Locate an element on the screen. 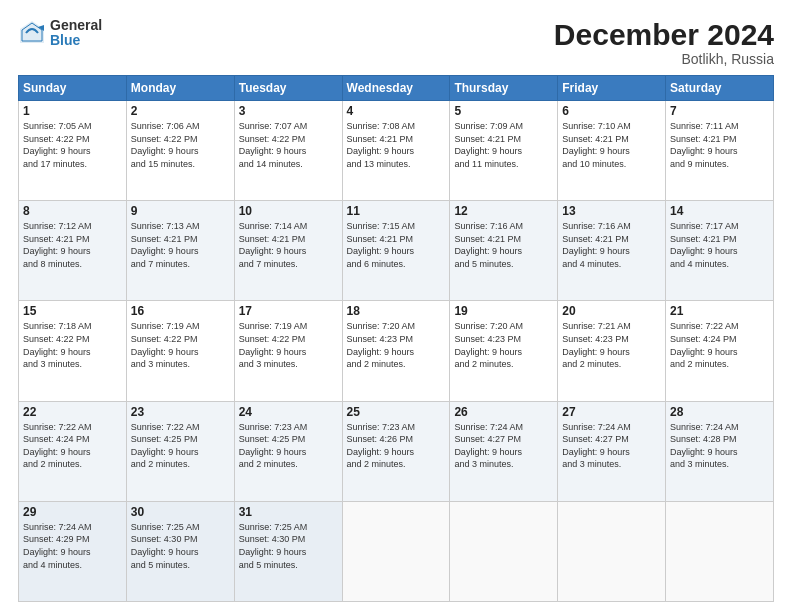 The height and width of the screenshot is (612, 792). calendar-cell: 5Sunrise: 7:09 AM Sunset: 4:21 PM Daylig… is located at coordinates (504, 151).